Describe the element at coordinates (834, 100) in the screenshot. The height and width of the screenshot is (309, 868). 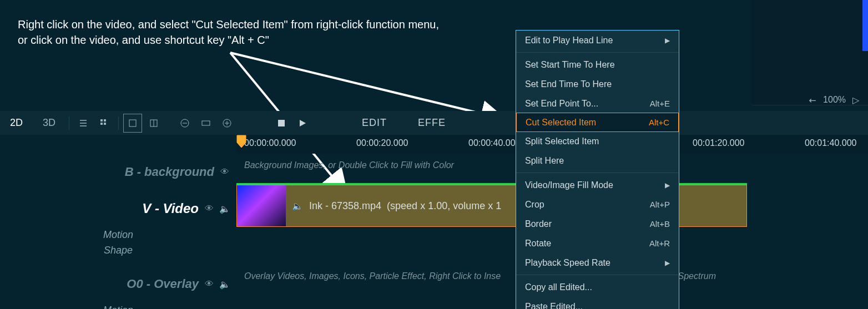
I see `zoom-bar: ↙ 100% ▷` at that location.